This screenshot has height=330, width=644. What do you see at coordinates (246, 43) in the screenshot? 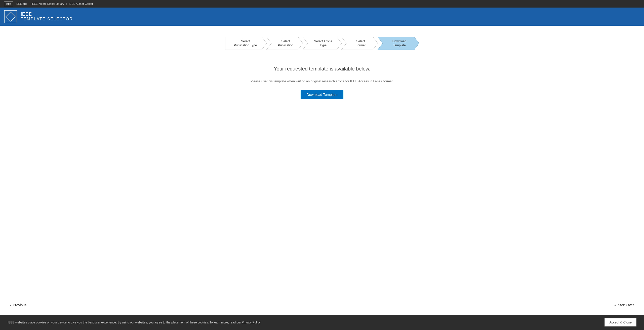
I see `step-1-label: SelectPublication Type` at bounding box center [246, 43].